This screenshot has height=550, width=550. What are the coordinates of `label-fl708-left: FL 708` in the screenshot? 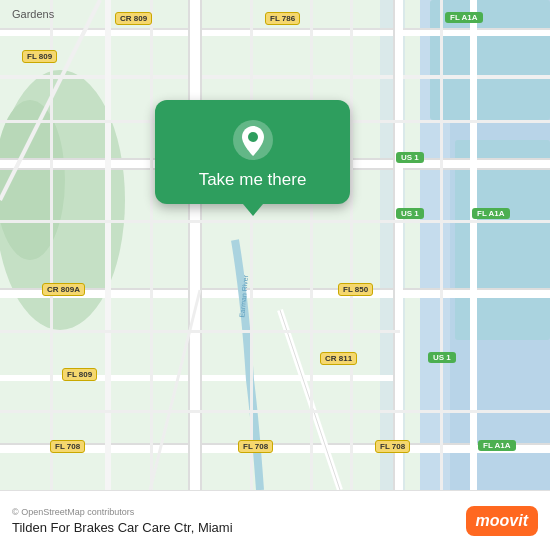 It's located at (68, 446).